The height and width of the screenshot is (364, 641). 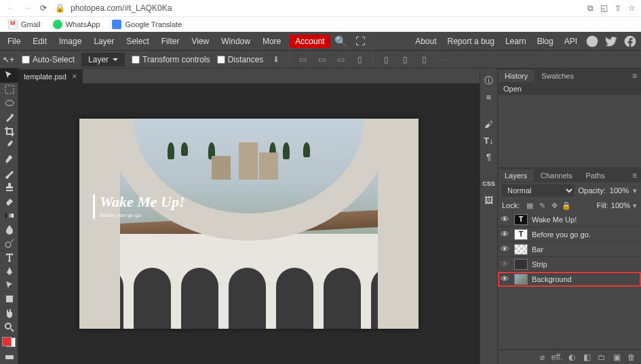 What do you see at coordinates (542, 205) in the screenshot?
I see `lock-brush-icon: ✎` at bounding box center [542, 205].